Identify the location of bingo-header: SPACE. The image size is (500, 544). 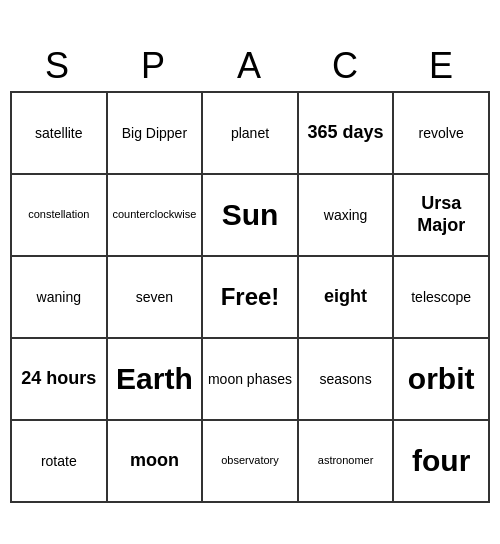
(250, 66).